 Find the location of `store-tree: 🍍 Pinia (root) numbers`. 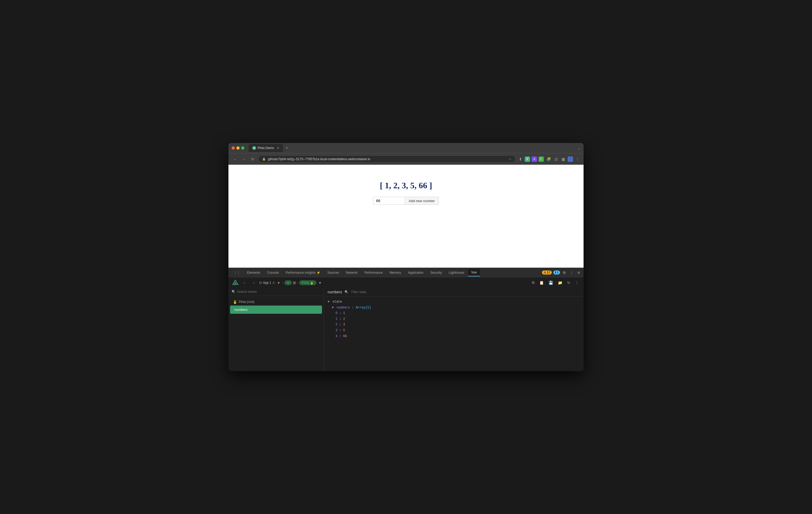

store-tree: 🍍 Pinia (root) numbers is located at coordinates (276, 306).